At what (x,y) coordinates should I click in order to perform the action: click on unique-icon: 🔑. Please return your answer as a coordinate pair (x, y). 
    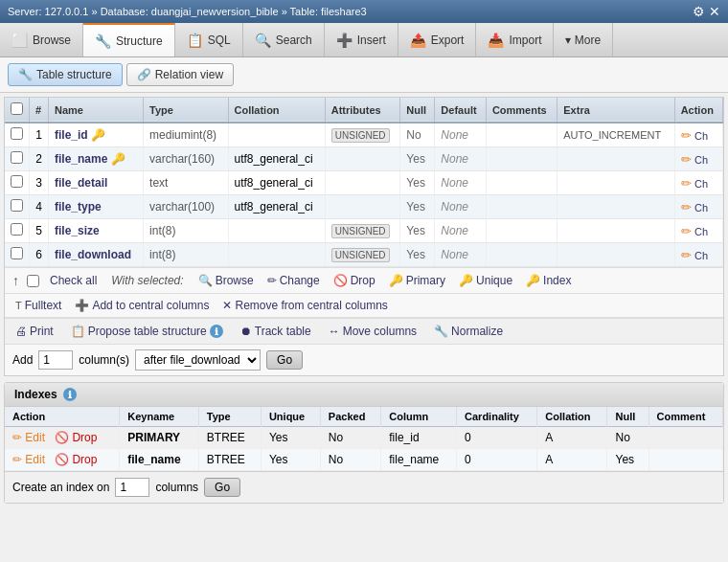
    Looking at the image, I should click on (466, 281).